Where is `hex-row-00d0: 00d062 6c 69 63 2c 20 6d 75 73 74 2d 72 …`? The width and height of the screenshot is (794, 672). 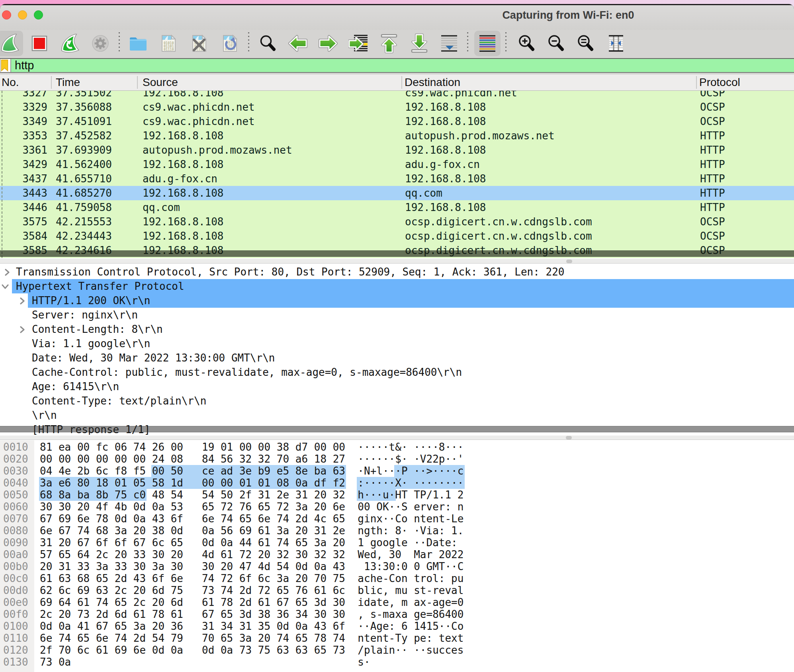 hex-row-00d0: 00d062 6c 69 63 2c 20 6d 75 73 74 2d 72 … is located at coordinates (397, 590).